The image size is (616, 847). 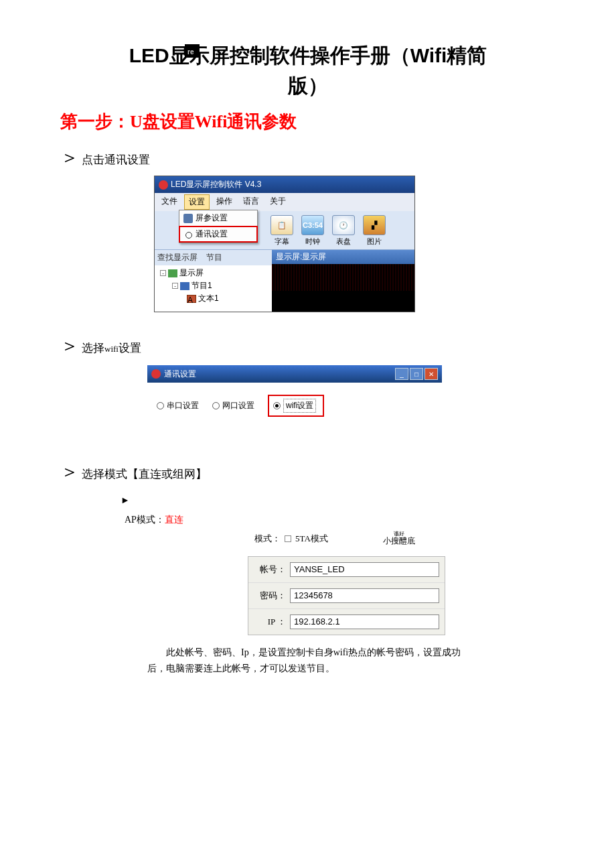 I want to click on radio-wifi-label: wifi设置, so click(x=300, y=406).